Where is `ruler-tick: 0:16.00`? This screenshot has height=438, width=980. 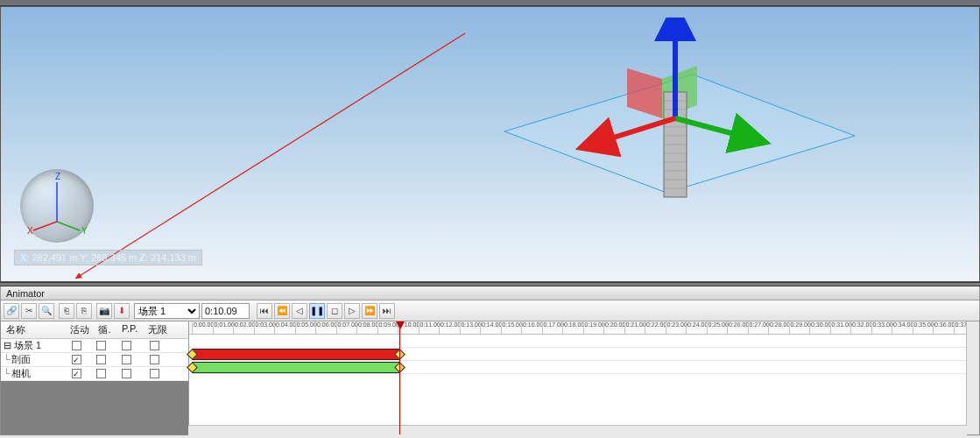 ruler-tick: 0:16.00 is located at coordinates (532, 328).